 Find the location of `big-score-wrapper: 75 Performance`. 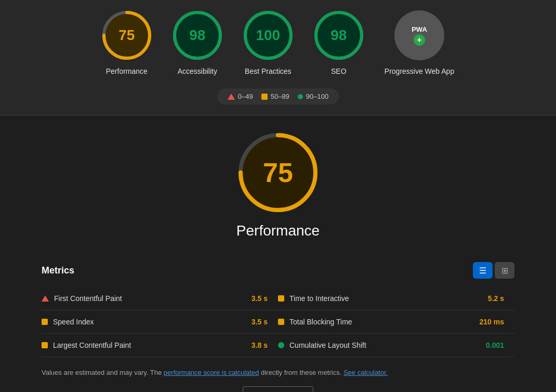

big-score-wrapper: 75 Performance is located at coordinates (278, 192).